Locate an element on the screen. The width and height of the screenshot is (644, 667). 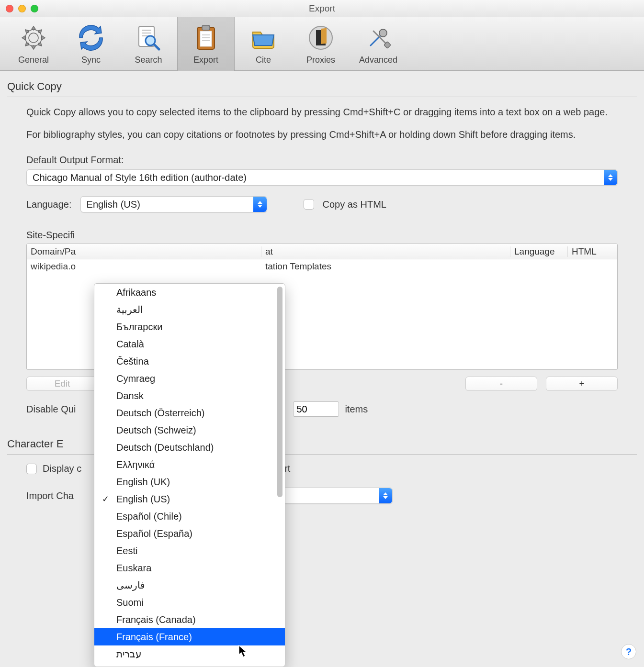
language-menu-item: Eesti is located at coordinates (190, 551).